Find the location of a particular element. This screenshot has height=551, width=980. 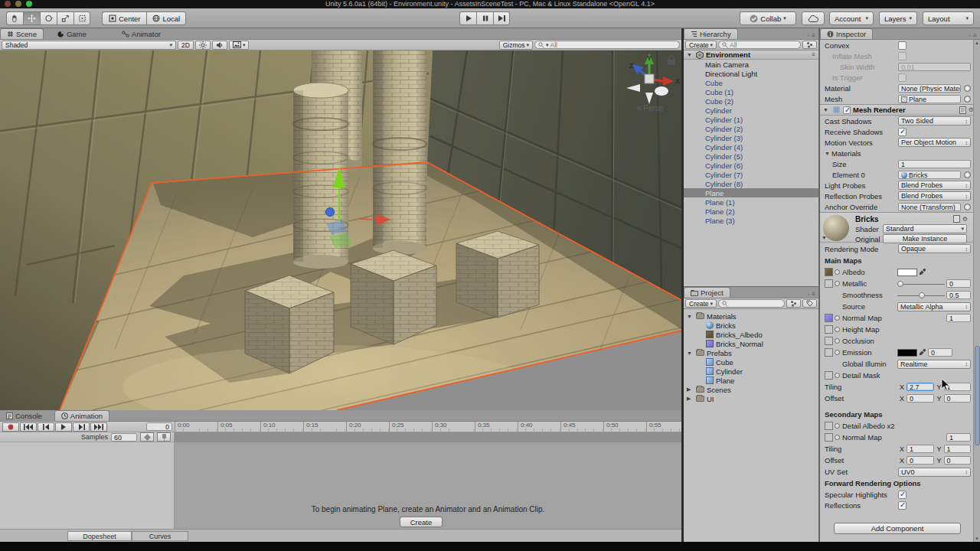

hierarchy-item: Cube (2) is located at coordinates (751, 101).